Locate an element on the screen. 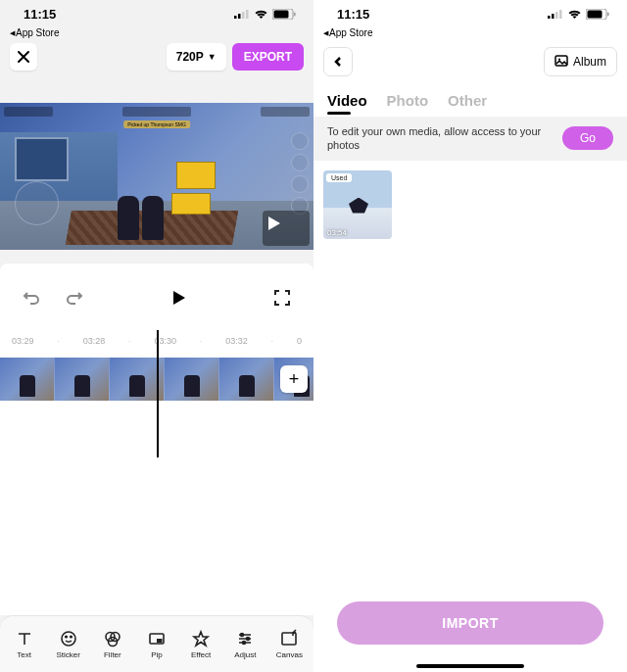  undo-button is located at coordinates (31, 298).